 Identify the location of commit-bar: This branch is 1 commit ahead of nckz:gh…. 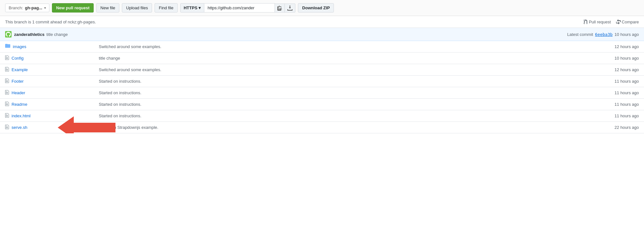
(322, 22).